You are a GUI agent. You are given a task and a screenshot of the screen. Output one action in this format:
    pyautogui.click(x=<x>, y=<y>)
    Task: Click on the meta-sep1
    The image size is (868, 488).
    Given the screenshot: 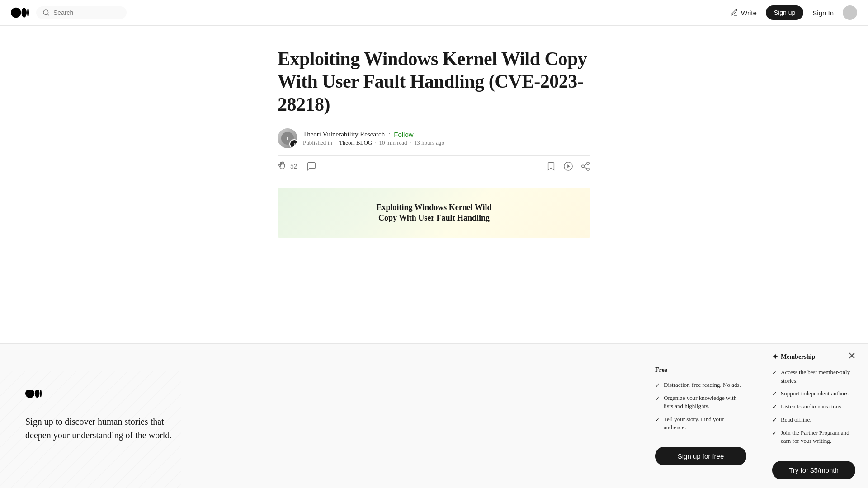 What is the action you would take?
    pyautogui.click(x=335, y=143)
    